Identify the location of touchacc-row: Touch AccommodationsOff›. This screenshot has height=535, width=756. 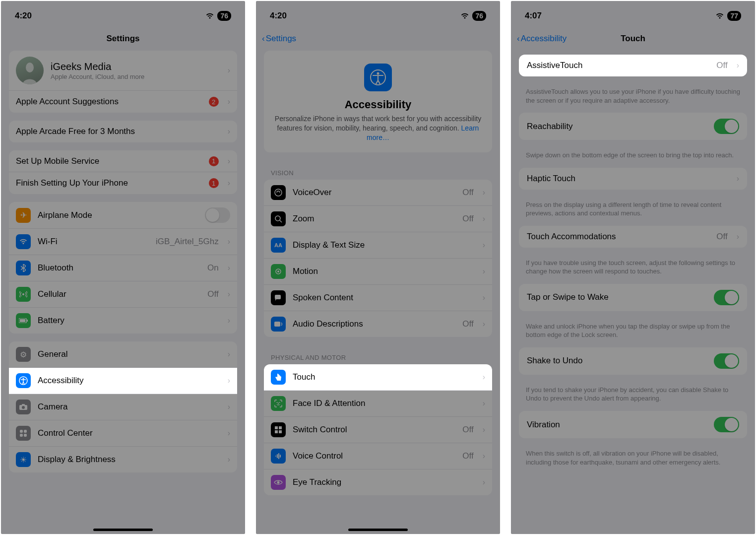
(633, 237).